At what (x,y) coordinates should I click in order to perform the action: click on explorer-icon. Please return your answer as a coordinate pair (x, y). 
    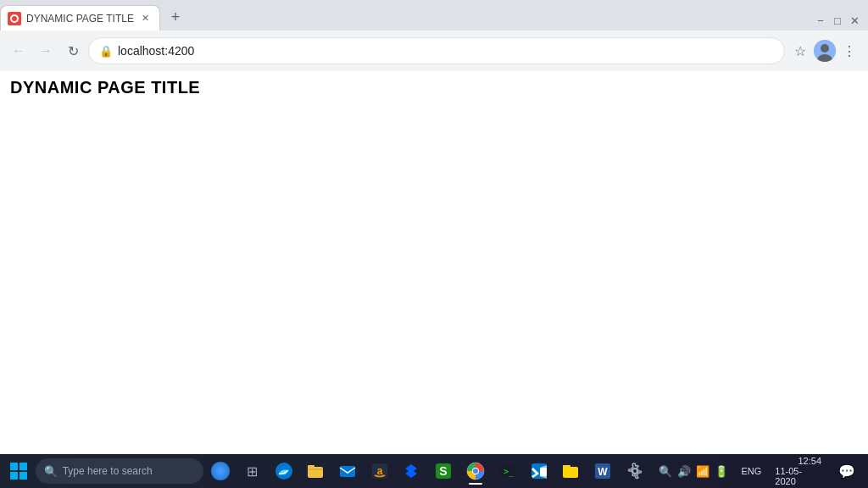
    Looking at the image, I should click on (315, 471).